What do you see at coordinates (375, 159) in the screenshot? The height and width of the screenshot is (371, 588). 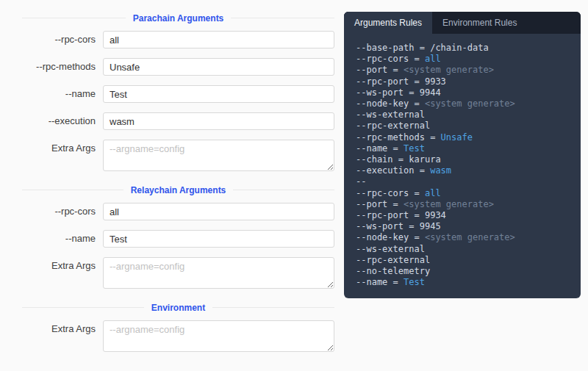 I see `code-key: --chain` at bounding box center [375, 159].